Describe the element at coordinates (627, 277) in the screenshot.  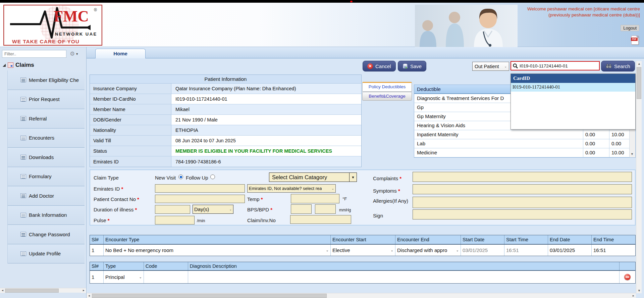
I see `remove-row-icon` at that location.